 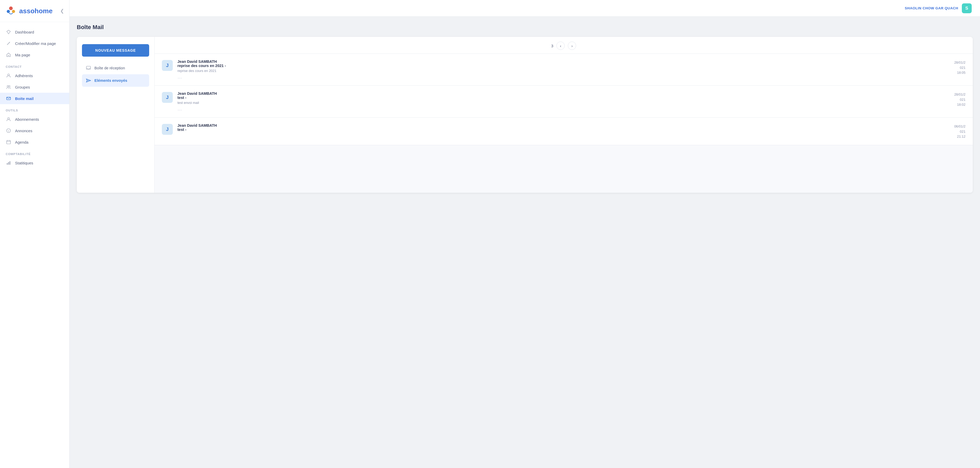 I want to click on info-icon: i, so click(x=8, y=131).